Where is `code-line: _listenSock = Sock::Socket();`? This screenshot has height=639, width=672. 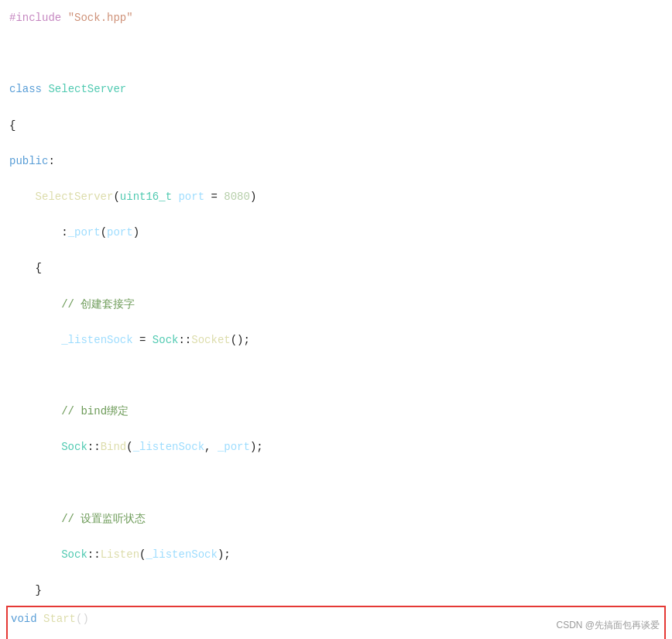 code-line: _listenSock = Sock::Socket(); is located at coordinates (336, 341).